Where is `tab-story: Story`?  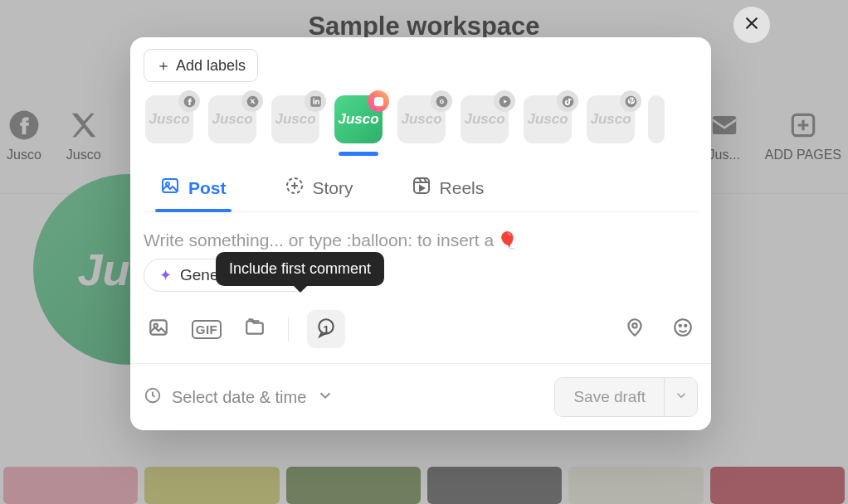
tab-story: Story is located at coordinates (319, 194).